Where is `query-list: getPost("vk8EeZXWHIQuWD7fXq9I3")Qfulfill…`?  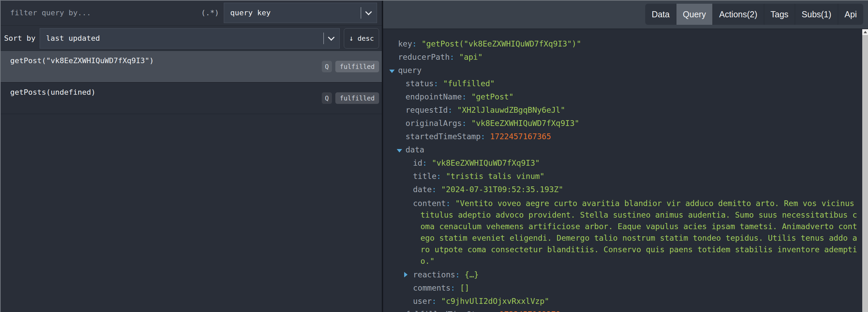
query-list: getPost("vk8EeZXWHIQuWD7fXq9I3")Qfulfill… is located at coordinates (191, 82).